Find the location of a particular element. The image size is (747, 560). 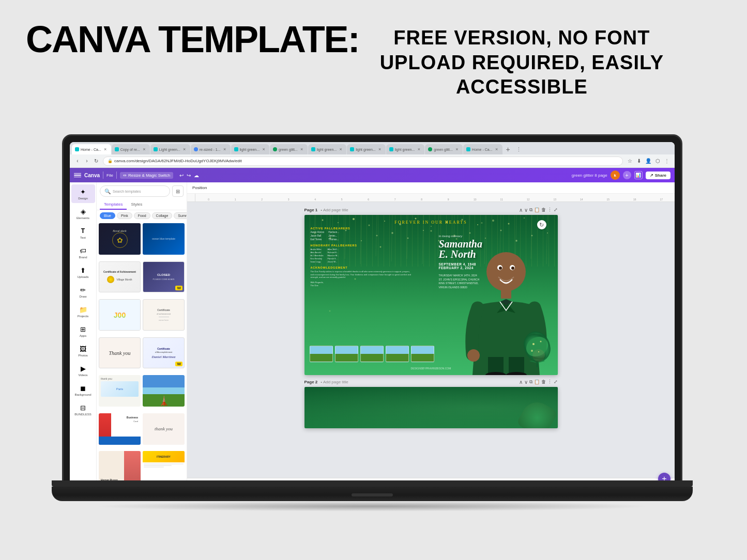

chip-summ: Summ... is located at coordinates (180, 216).